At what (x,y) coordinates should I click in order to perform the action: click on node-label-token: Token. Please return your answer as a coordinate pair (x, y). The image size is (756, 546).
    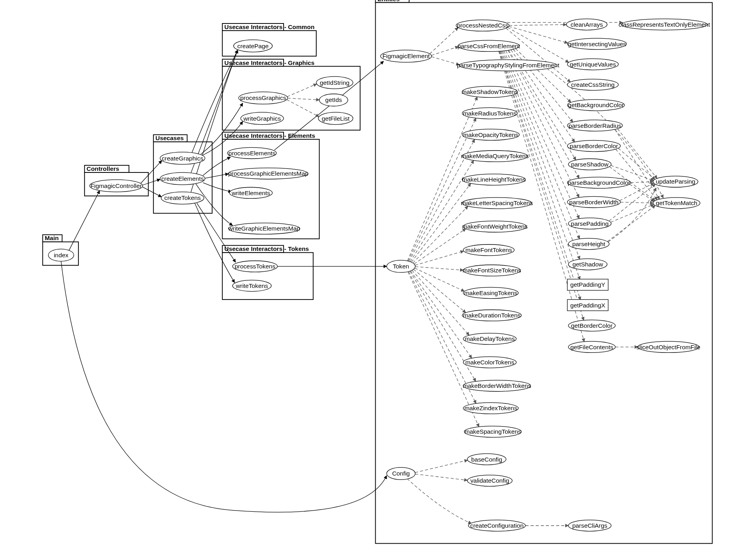
    Looking at the image, I should click on (401, 266).